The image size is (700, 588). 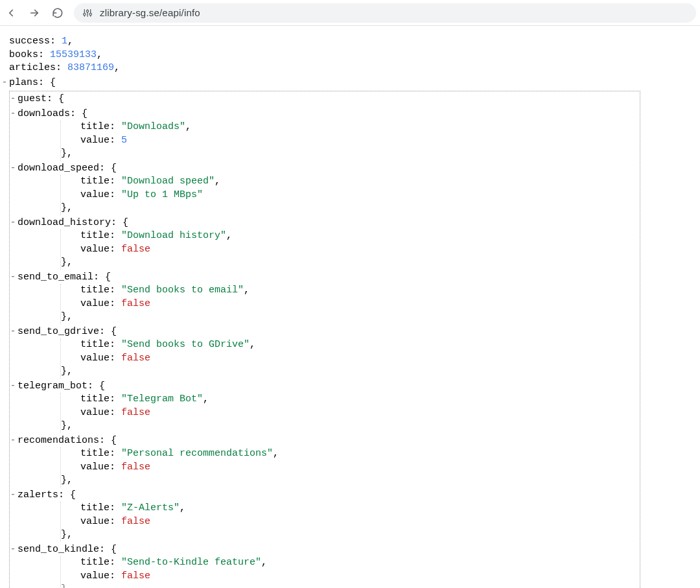 I want to click on back-button, so click(x=11, y=13).